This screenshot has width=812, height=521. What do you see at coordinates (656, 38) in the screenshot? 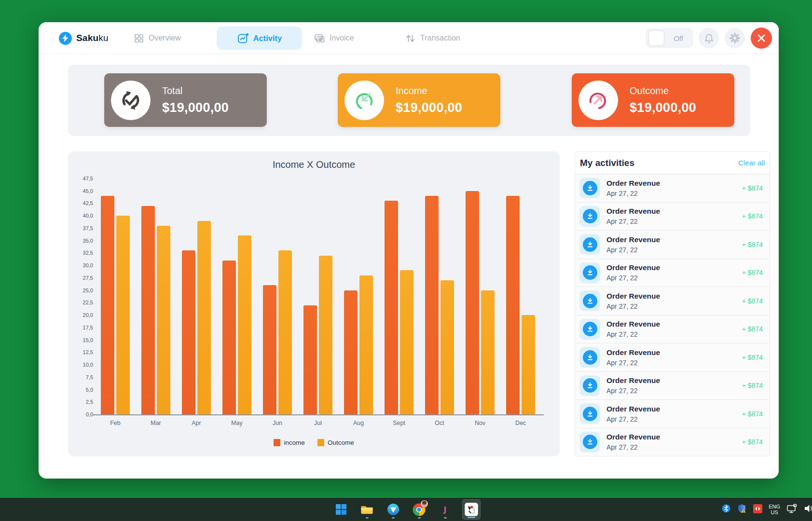
I see `toggle-knob` at bounding box center [656, 38].